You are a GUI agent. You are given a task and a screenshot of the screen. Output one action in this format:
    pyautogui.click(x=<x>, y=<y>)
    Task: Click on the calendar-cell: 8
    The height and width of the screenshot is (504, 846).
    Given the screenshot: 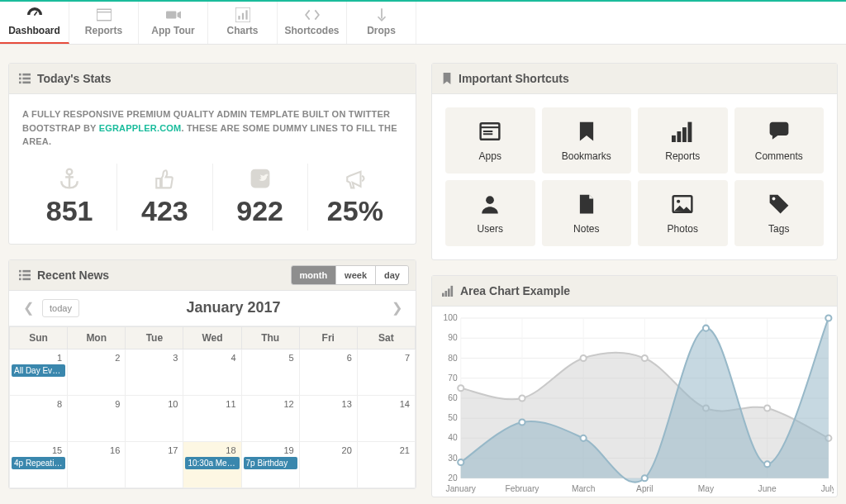 What is the action you would take?
    pyautogui.click(x=39, y=418)
    